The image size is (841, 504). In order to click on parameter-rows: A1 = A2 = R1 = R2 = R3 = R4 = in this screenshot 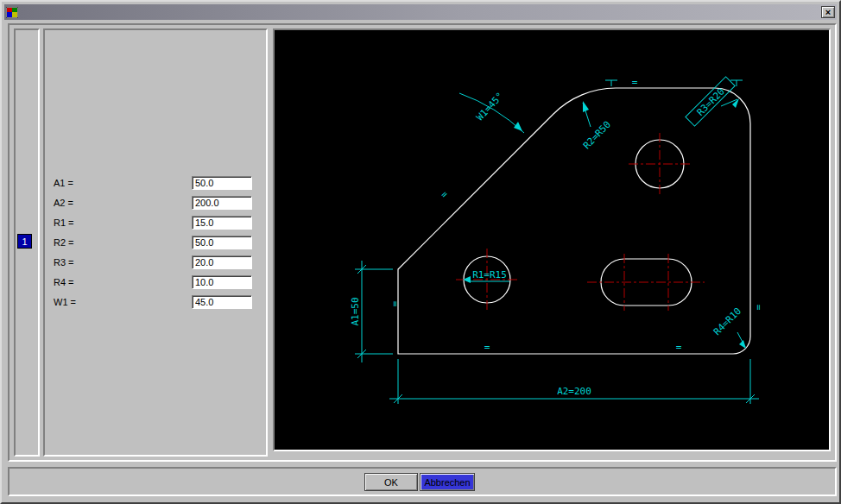, I will do `click(157, 242)`.